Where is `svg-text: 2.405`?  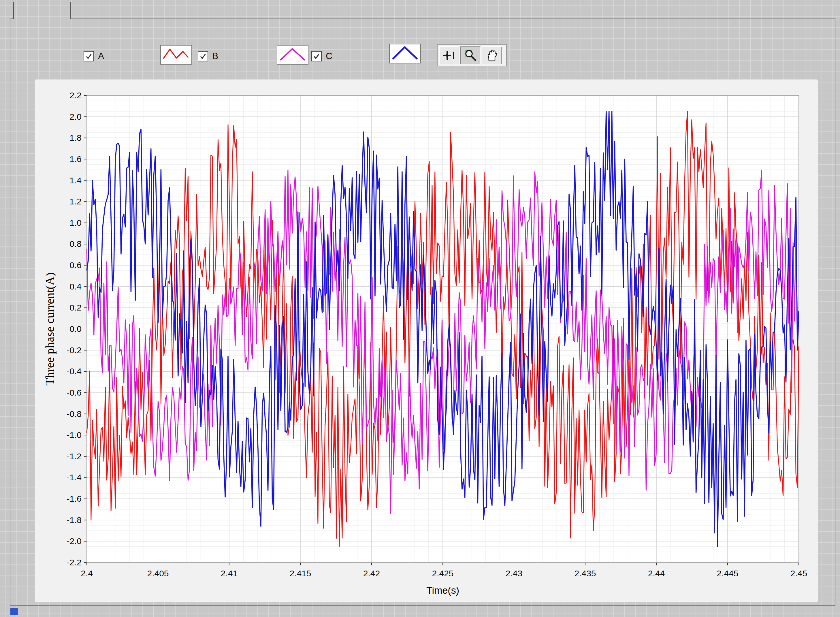 svg-text: 2.405 is located at coordinates (158, 573).